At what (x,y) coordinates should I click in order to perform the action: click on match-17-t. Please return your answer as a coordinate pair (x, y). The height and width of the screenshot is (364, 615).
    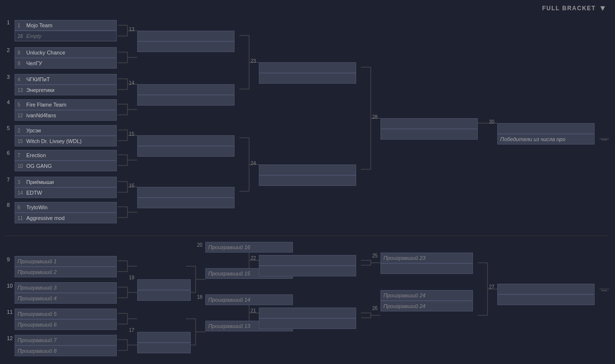
    Looking at the image, I should click on (164, 337).